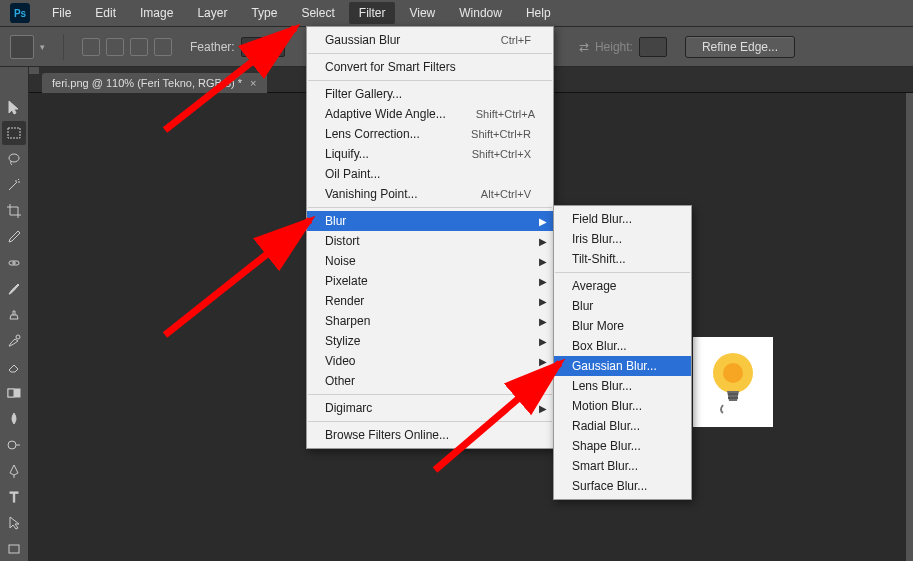  I want to click on path-selection-tool, so click(14, 523).